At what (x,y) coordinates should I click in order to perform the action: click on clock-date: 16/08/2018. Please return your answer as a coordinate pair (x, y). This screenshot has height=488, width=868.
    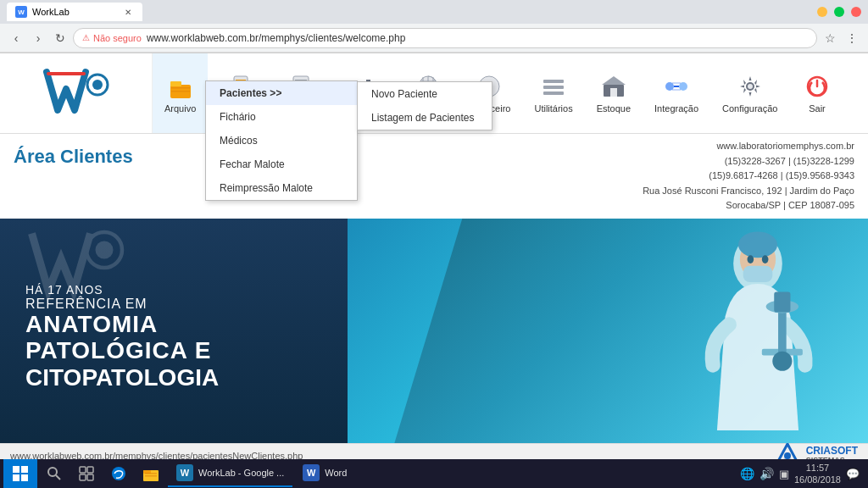
    Looking at the image, I should click on (817, 480).